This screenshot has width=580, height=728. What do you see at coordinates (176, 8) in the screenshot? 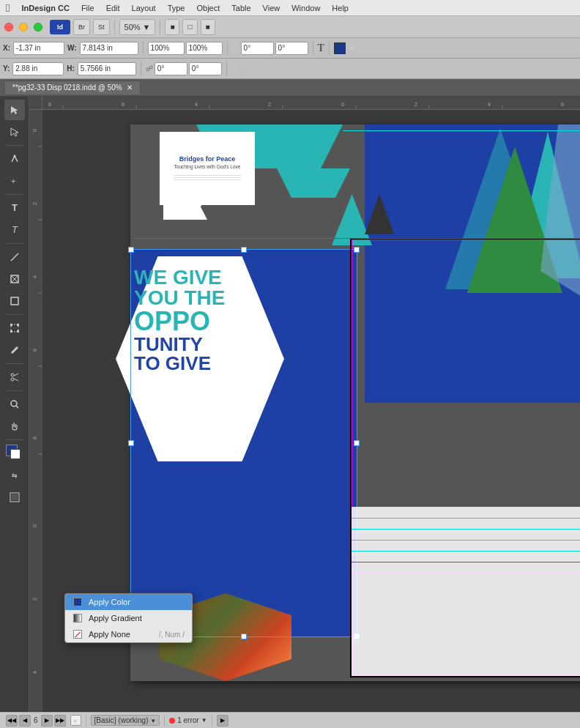
I see `menu-type: Type` at bounding box center [176, 8].